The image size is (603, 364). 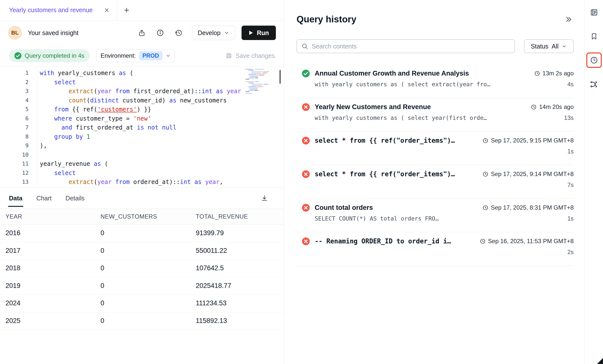 I want to click on table-cell: 2024, so click(x=53, y=303).